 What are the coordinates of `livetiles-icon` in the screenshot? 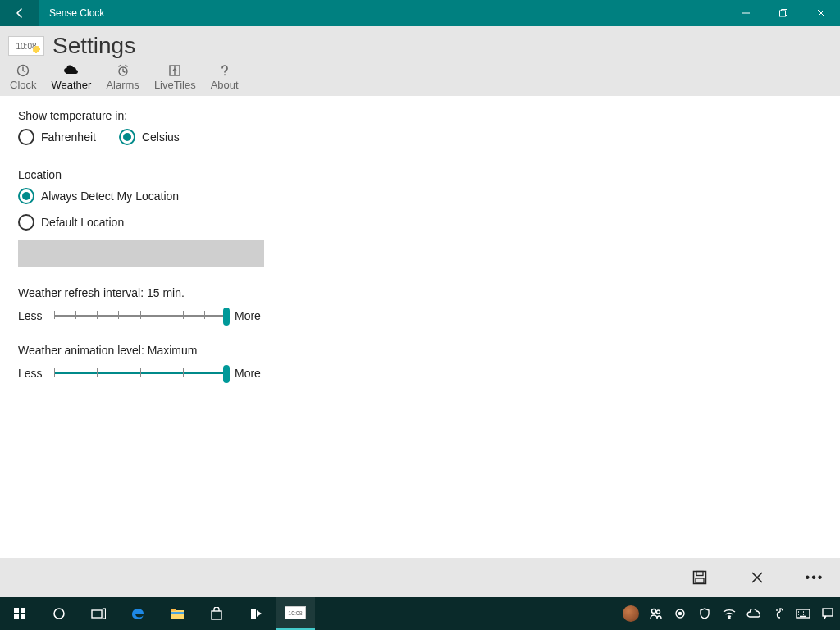 It's located at (175, 71).